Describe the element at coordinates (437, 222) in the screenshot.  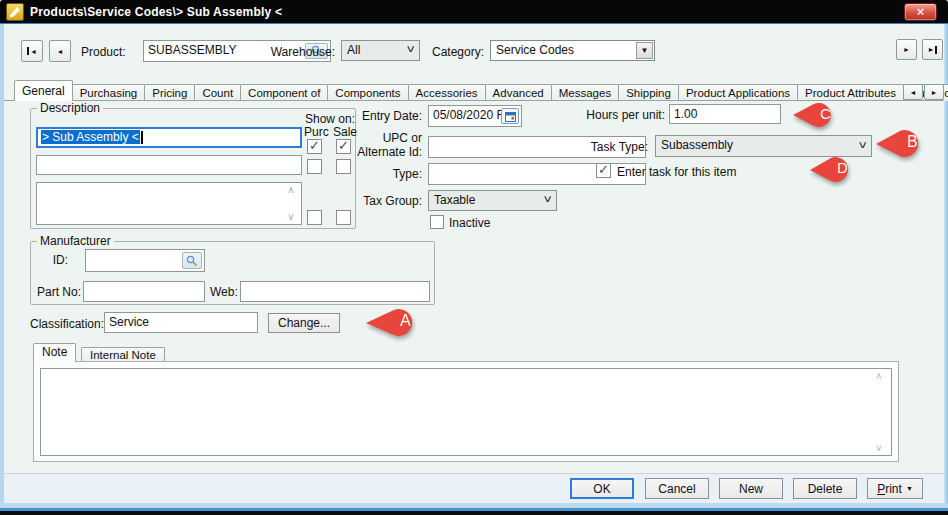
I see `inactive-checkbox` at that location.